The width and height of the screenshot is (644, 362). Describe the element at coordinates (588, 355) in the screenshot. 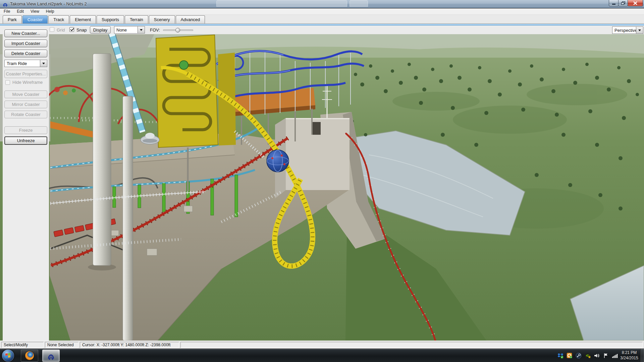

I see `system-tray` at that location.